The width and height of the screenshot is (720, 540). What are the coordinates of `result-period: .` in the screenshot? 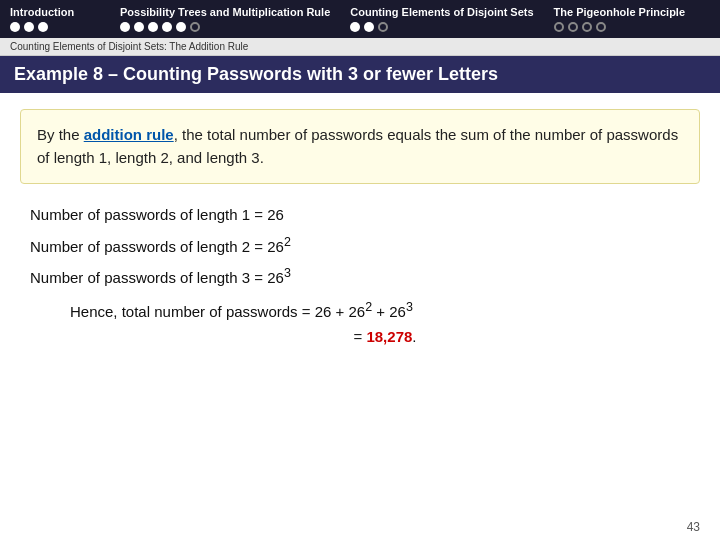 It's located at (414, 336).